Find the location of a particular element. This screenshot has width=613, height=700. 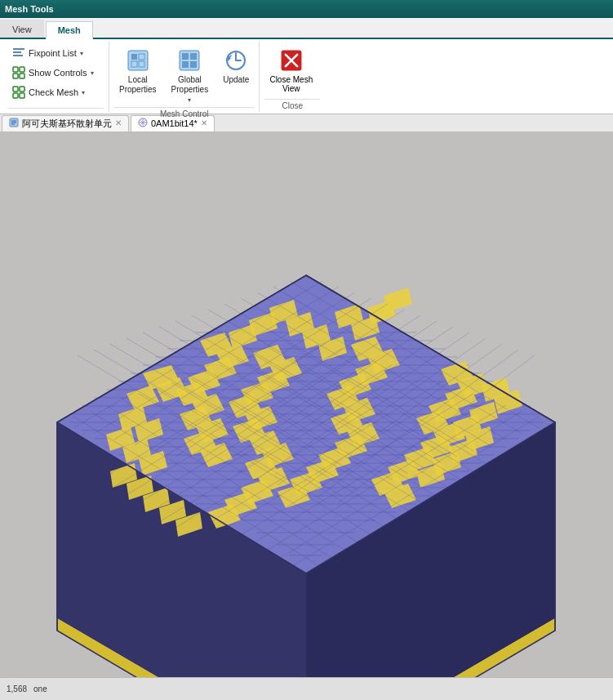

group-label-mesh-control: Mesh Control is located at coordinates (184, 114).